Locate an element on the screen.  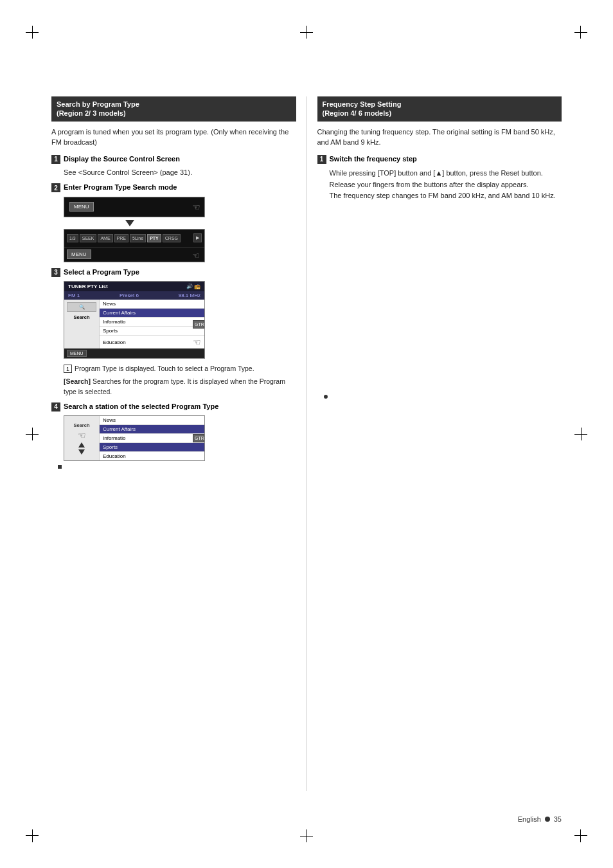
cross-top is located at coordinates (306, 32).